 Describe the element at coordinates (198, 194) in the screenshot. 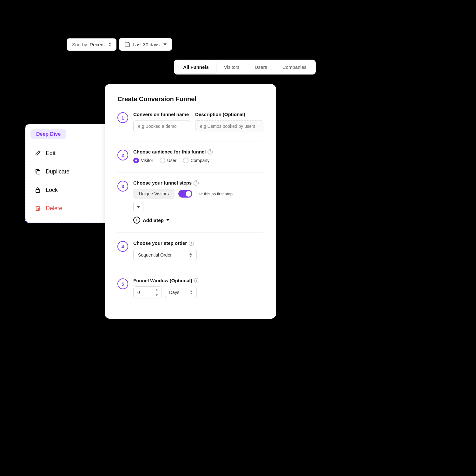

I see `step-chip-row: Unique Visitors Use this as first step` at that location.